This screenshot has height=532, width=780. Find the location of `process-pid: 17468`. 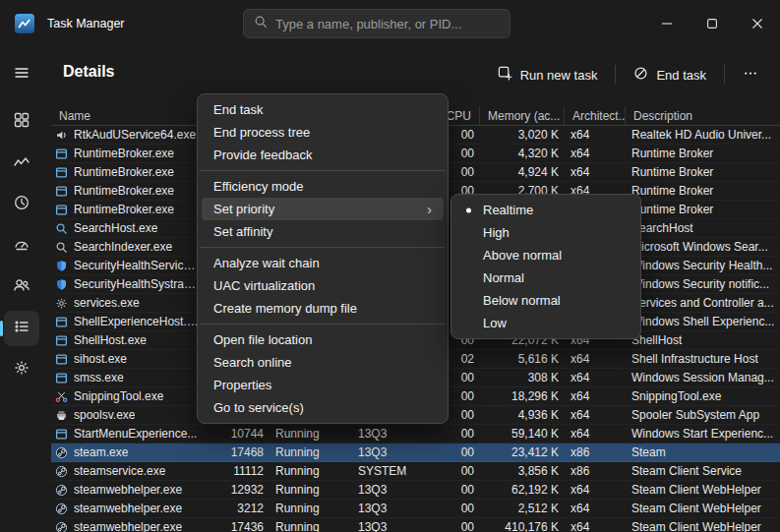

process-pid: 17468 is located at coordinates (237, 452).